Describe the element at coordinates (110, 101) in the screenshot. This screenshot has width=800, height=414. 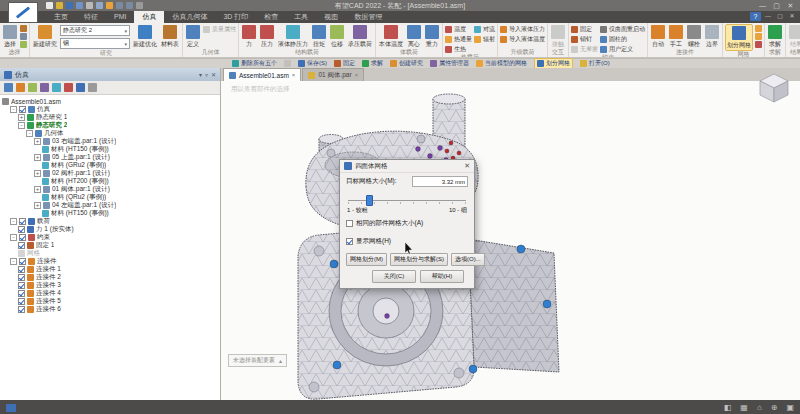
I see `tree-item: Assemble01.asm` at that location.